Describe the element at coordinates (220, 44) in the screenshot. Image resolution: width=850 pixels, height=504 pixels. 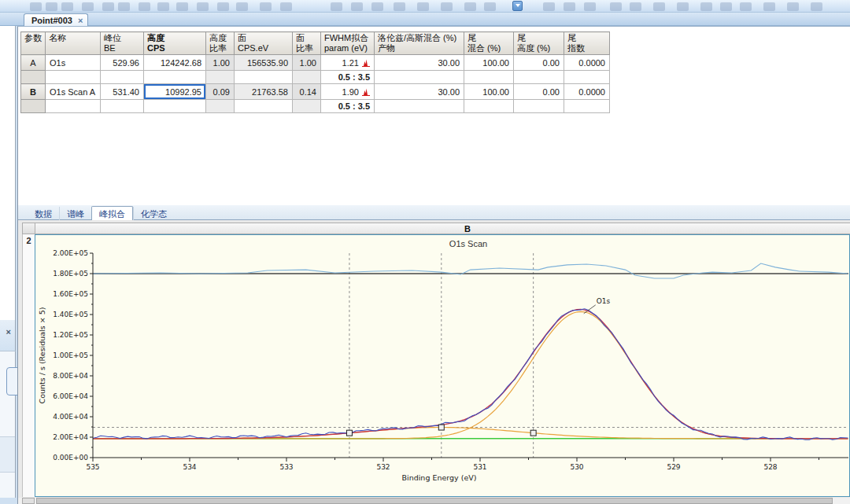
I see `column-header-hratio: 高度比率` at that location.